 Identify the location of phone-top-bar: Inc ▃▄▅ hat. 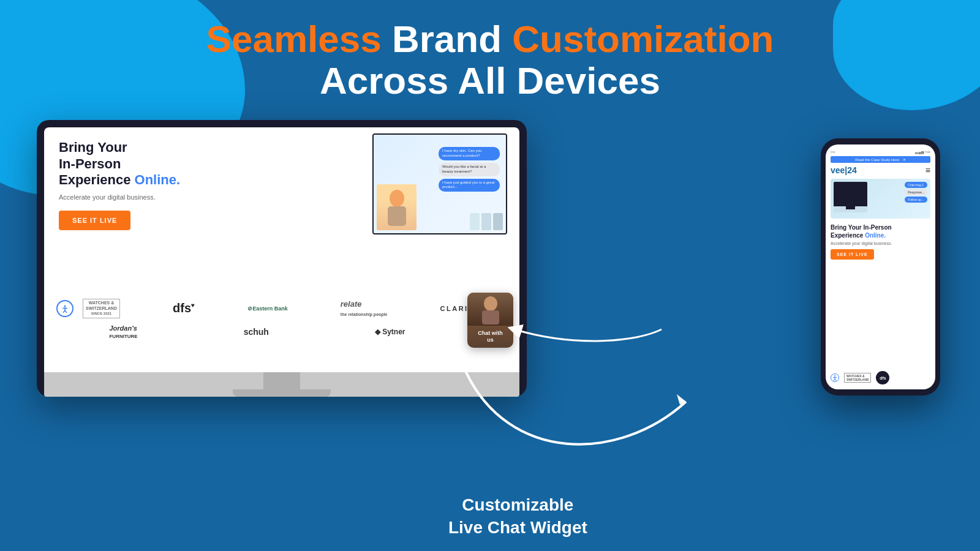
(881, 152).